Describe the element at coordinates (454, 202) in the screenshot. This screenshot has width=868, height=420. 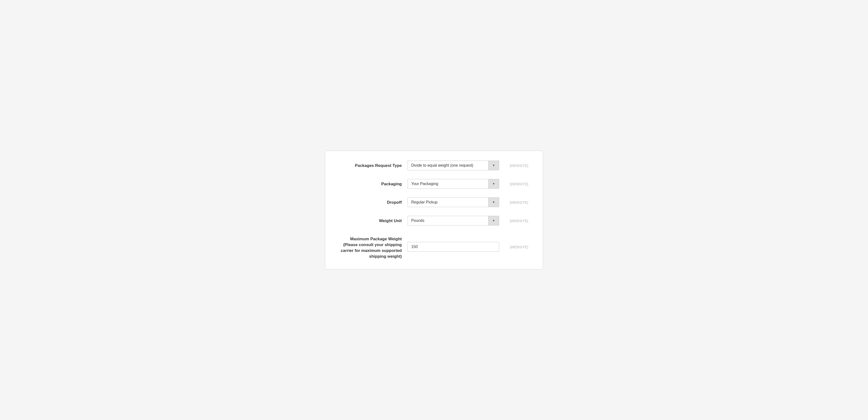
I see `dropoff-control: Regular Pickup` at that location.